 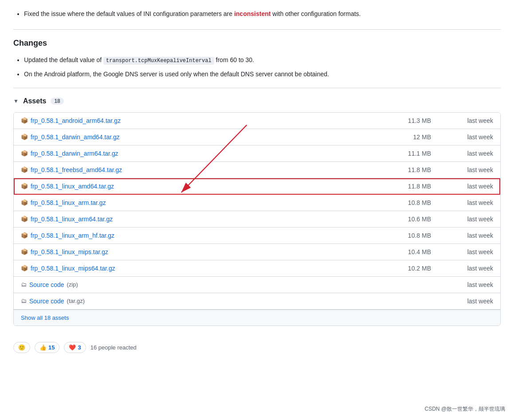 What do you see at coordinates (263, 60) in the screenshot?
I see `change-item-1: Updated the default value of transport.t…` at bounding box center [263, 60].